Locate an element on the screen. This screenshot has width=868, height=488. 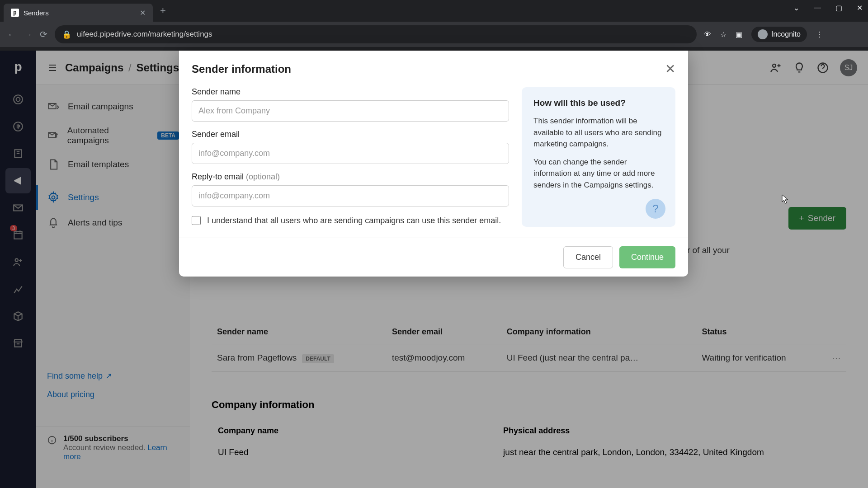
tab-bar: p Senders ✕ + ⌄ — ▢ ✕ is located at coordinates (434, 11).